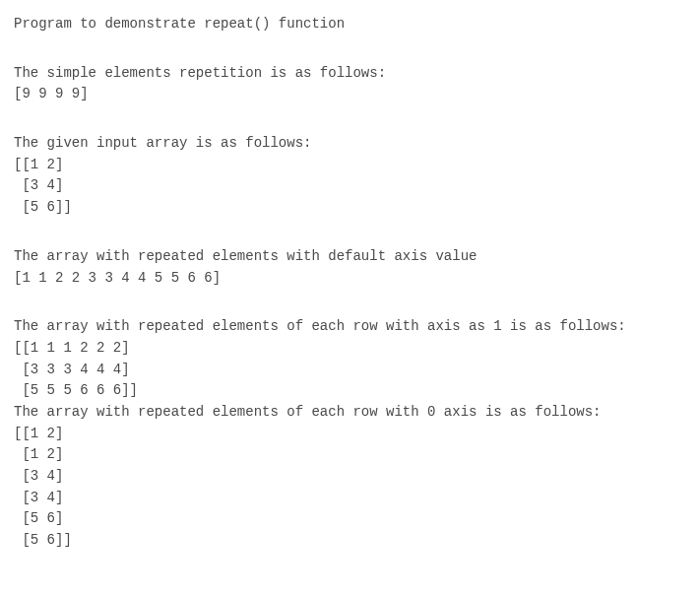  I want to click on title-text: Program to demonstrate repeat() function, so click(350, 25).